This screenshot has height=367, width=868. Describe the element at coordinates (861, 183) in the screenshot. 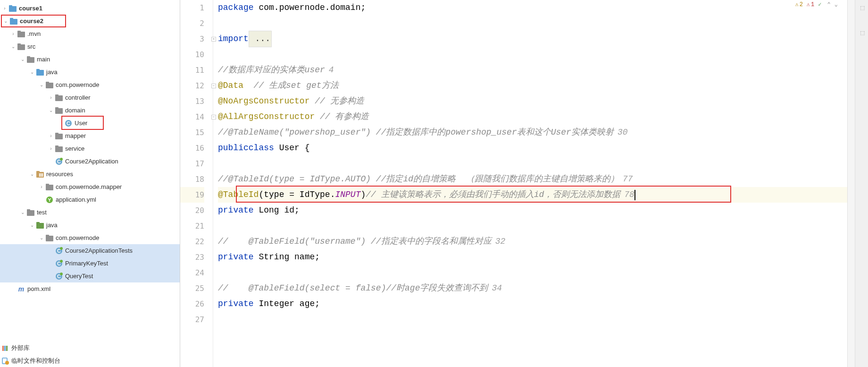

I see `right-toolwindow-bar: ⬚ ⬚` at that location.